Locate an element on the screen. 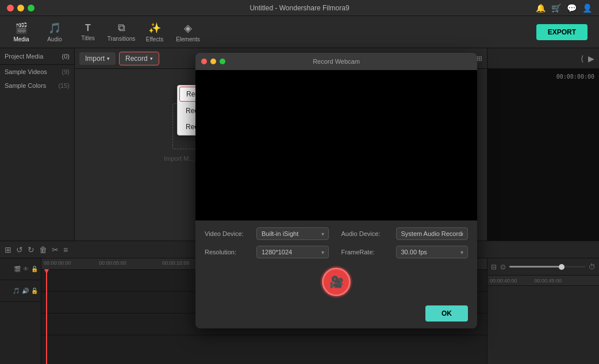 The image size is (599, 364). tl-rp-ruler: 00:00:40:00 00:00:45:00 is located at coordinates (543, 281).